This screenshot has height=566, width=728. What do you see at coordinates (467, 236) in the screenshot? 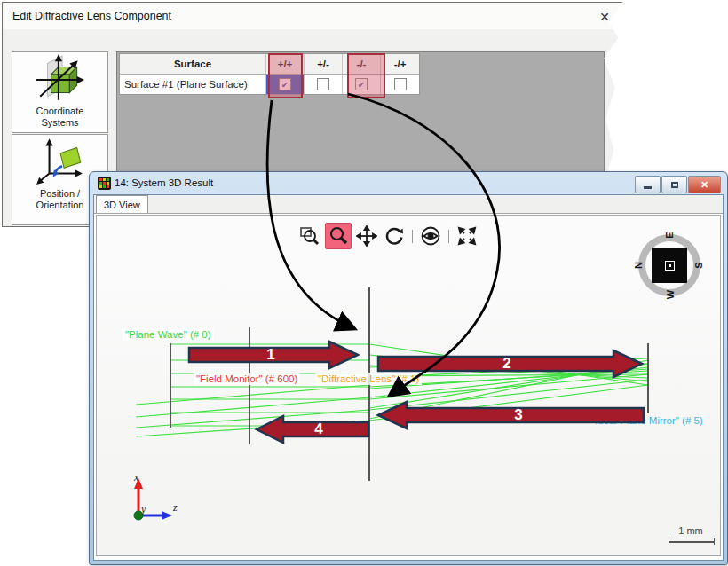
I see `fit-view-icon` at bounding box center [467, 236].